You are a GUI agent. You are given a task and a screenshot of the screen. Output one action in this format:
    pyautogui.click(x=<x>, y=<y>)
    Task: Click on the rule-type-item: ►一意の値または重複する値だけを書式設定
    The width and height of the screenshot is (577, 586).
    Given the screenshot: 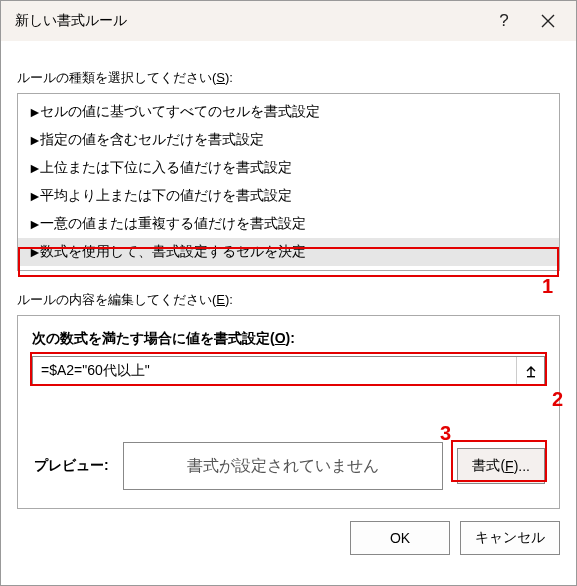 What is the action you would take?
    pyautogui.click(x=288, y=224)
    